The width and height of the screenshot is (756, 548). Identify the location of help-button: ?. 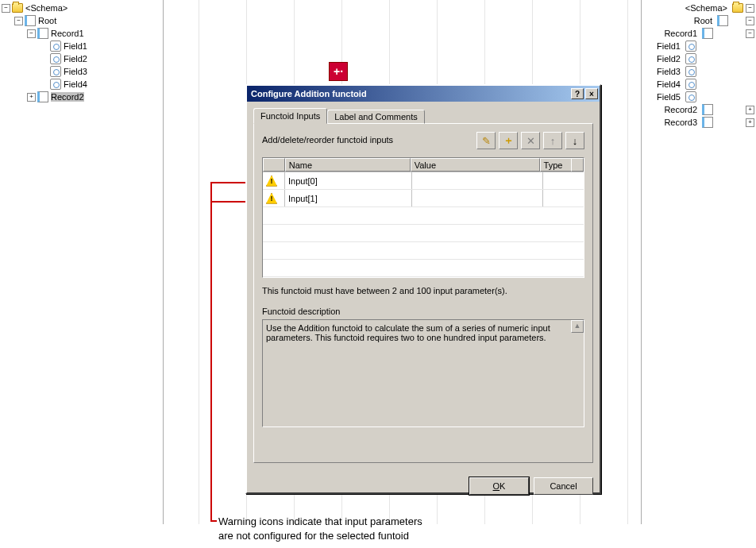
(577, 94).